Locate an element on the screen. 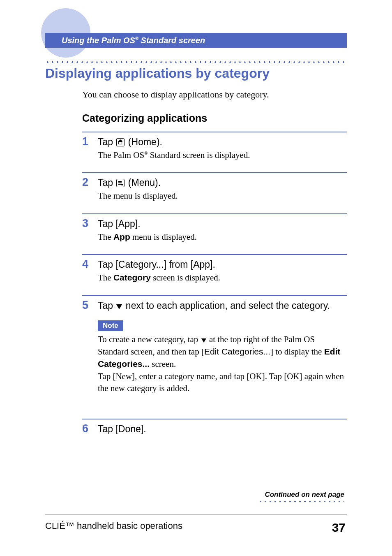  page-number: 37 is located at coordinates (339, 528).